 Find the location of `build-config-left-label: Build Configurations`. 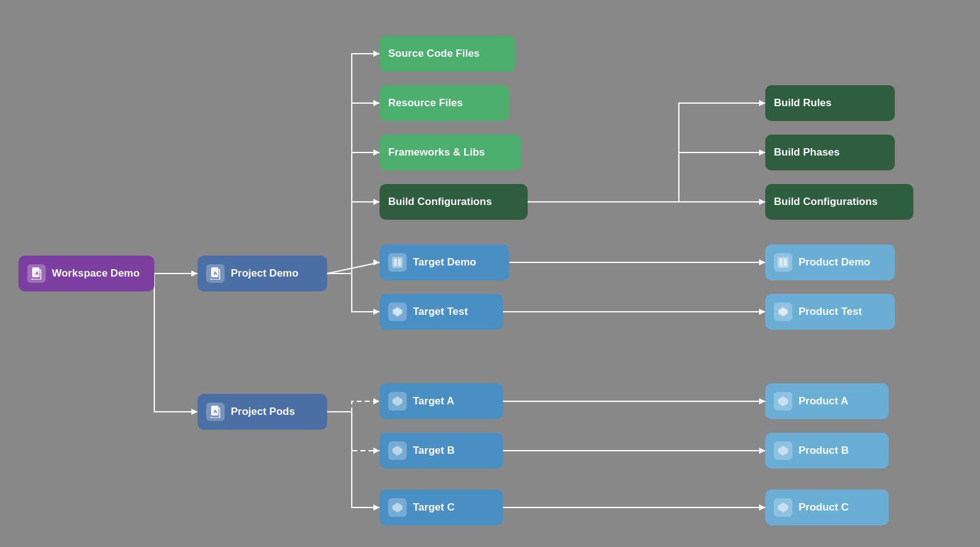

build-config-left-label: Build Configurations is located at coordinates (440, 202).